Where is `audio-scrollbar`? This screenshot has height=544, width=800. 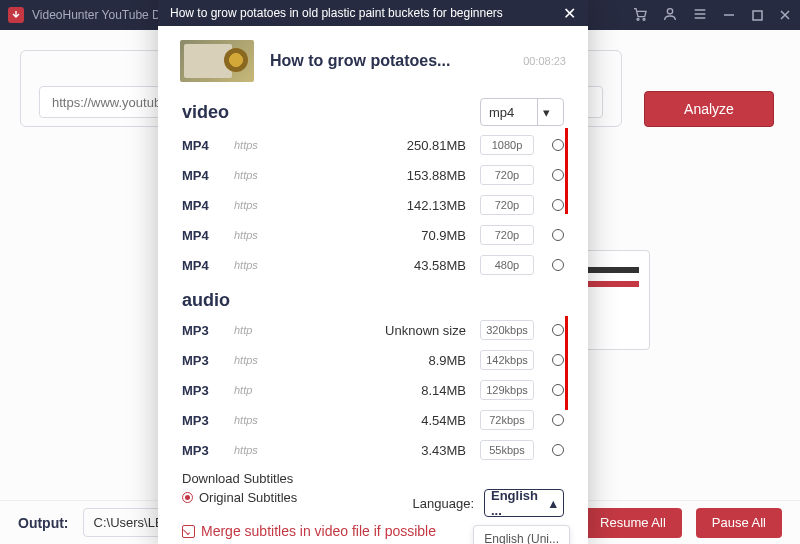 audio-scrollbar is located at coordinates (566, 363).